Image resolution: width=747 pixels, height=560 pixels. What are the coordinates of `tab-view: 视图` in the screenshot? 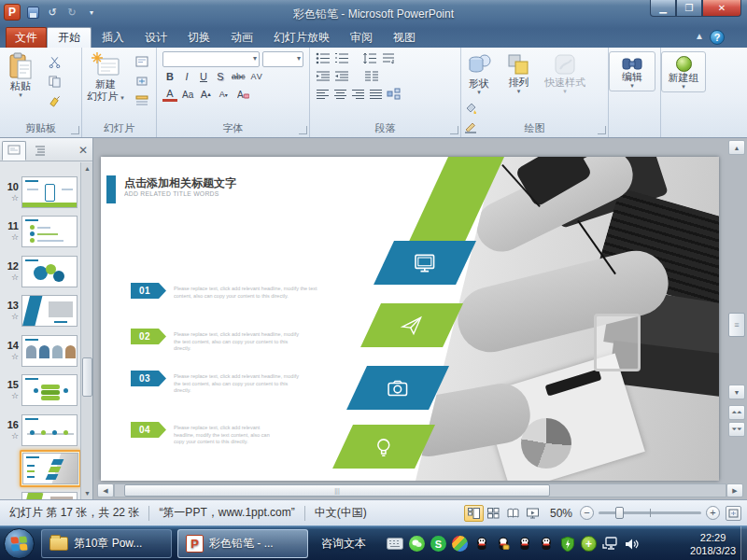 It's located at (404, 37).